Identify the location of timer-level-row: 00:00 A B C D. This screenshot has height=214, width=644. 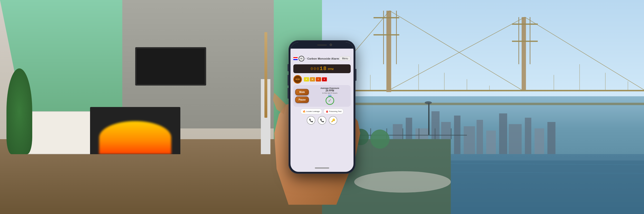
(322, 79).